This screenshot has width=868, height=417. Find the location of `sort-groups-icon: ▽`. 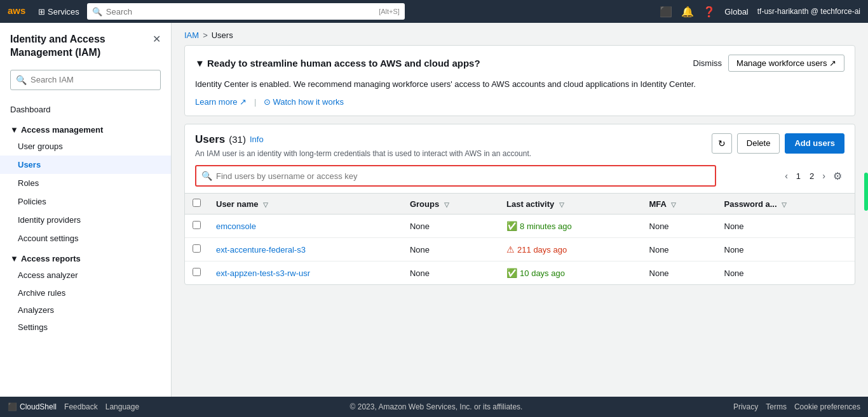

sort-groups-icon: ▽ is located at coordinates (447, 204).